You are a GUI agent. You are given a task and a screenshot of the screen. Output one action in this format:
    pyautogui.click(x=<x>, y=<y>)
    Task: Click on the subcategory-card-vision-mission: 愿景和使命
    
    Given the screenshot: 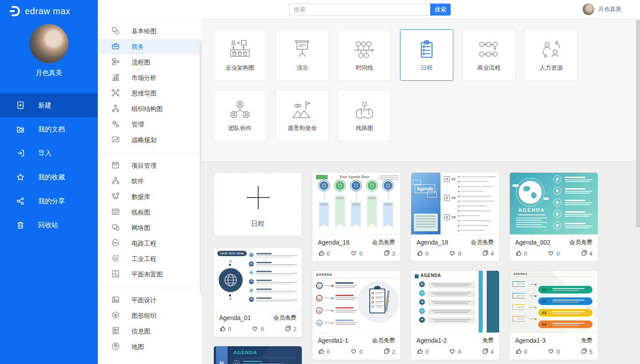 What is the action you would take?
    pyautogui.click(x=302, y=115)
    